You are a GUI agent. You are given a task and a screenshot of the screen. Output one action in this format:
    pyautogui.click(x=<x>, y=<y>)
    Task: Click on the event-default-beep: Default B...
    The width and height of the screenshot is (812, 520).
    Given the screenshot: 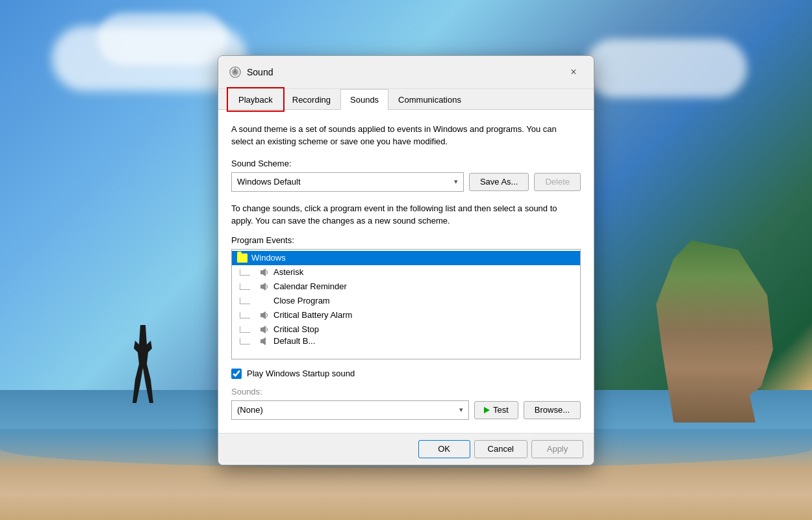 What is the action you would take?
    pyautogui.click(x=406, y=341)
    